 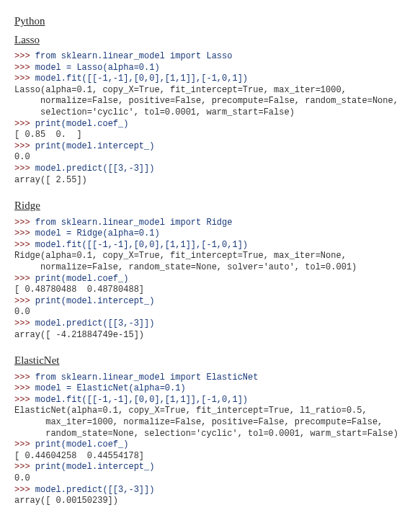 I want to click on repl-input: model = Lasso(alpha=0.1), so click(x=98, y=68).